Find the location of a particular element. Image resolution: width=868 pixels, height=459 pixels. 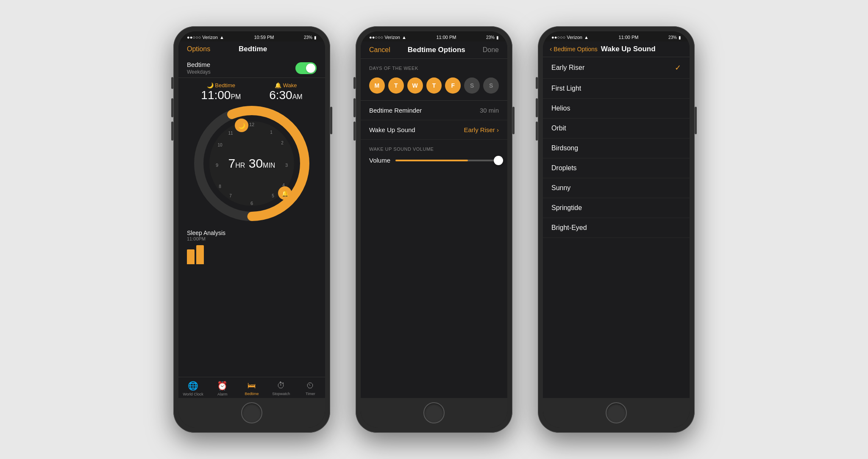

bedtime-screen: Options Bedtime Bedtime Weekdays is located at coordinates (252, 220).